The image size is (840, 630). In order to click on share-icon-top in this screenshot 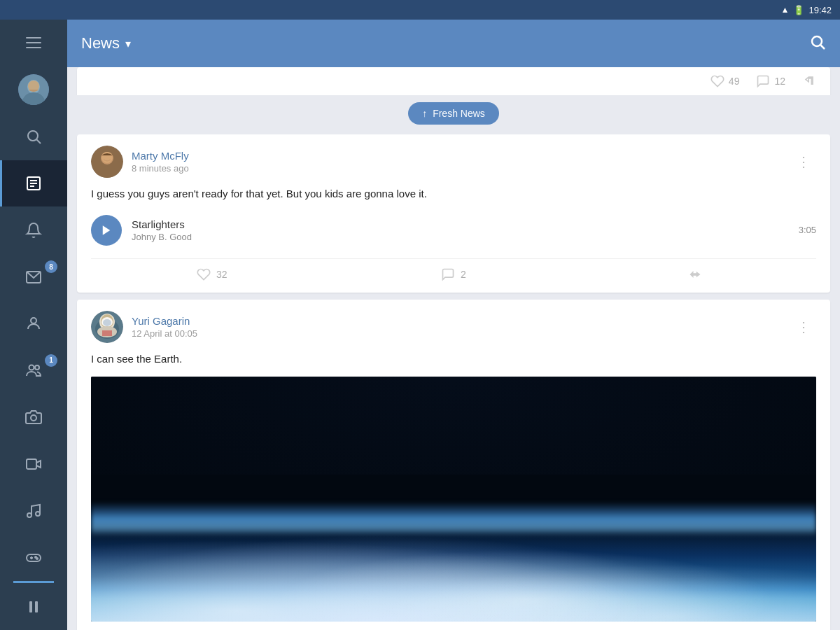, I will do `click(809, 81)`.